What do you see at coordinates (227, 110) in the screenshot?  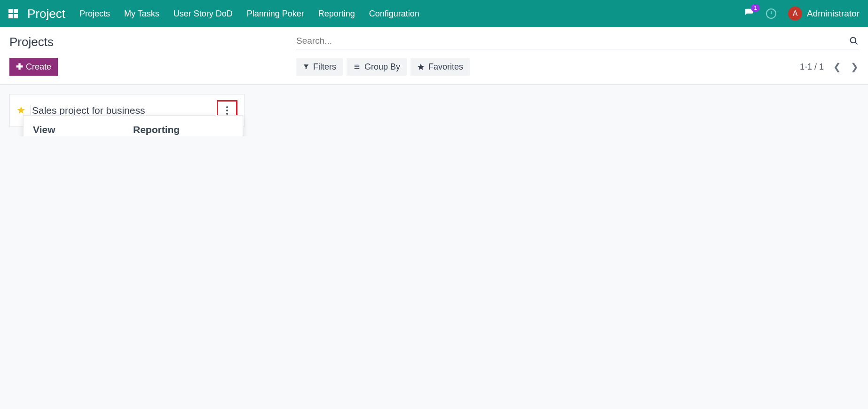 I see `kebab-icon` at bounding box center [227, 110].